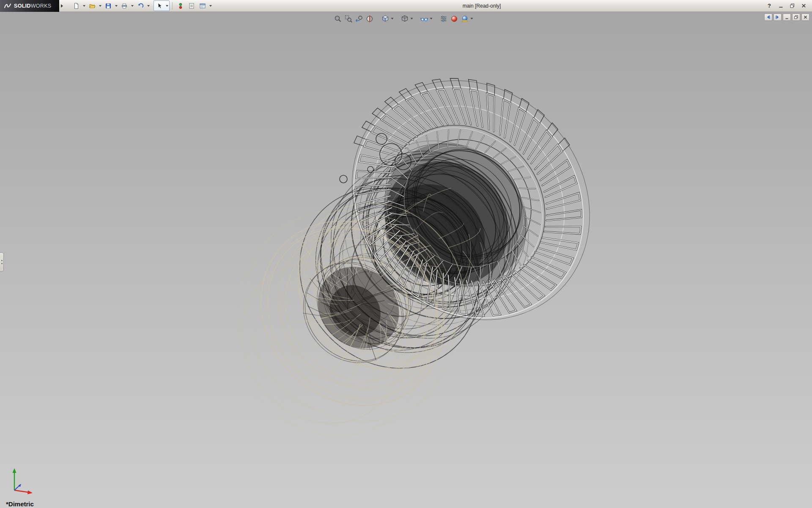  What do you see at coordinates (464, 19) in the screenshot?
I see `scene-ball-icon` at bounding box center [464, 19].